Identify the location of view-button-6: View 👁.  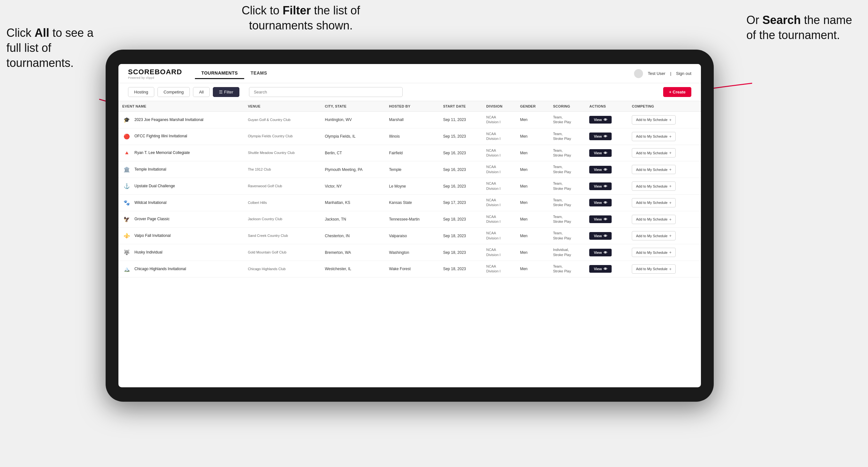
(600, 219).